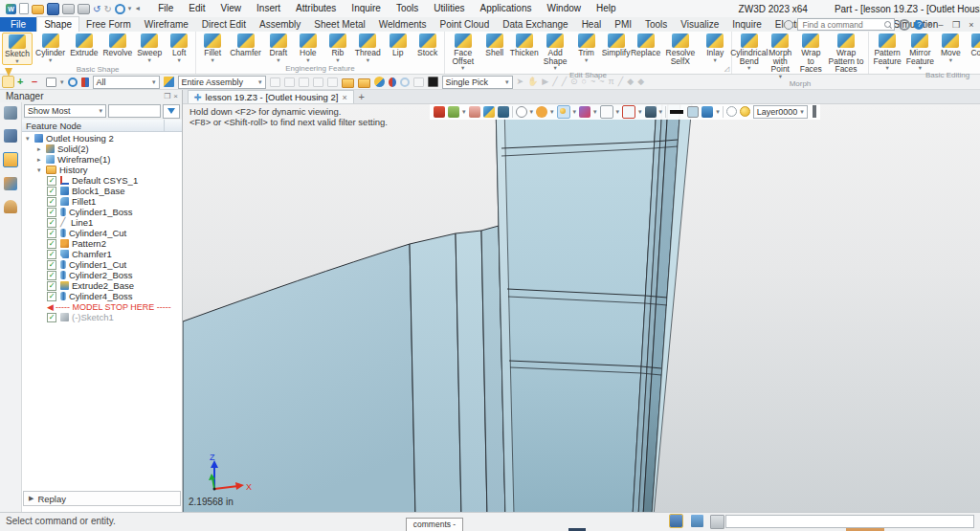  I want to click on add-shape-button: Add Shape▾, so click(555, 52).